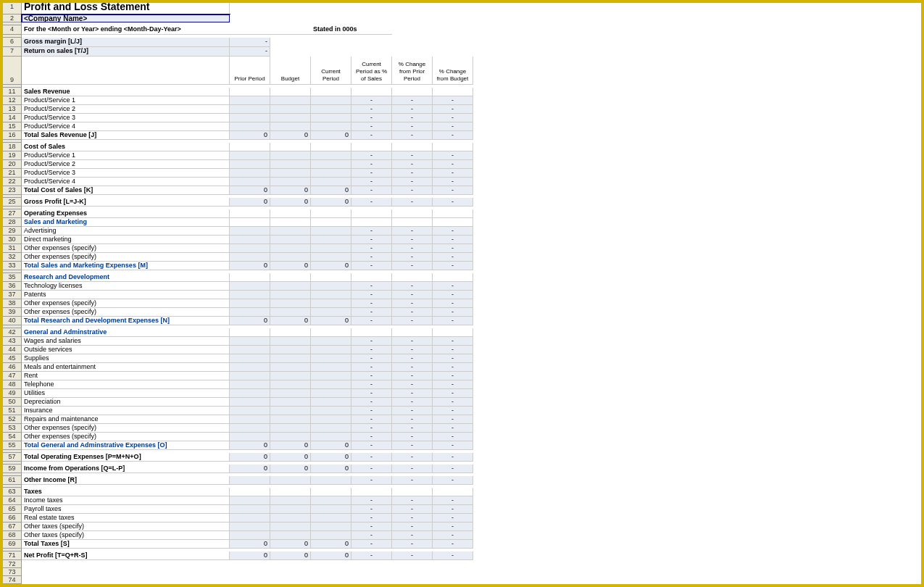 This screenshot has width=924, height=587. I want to click on row-header: 33, so click(12, 266).